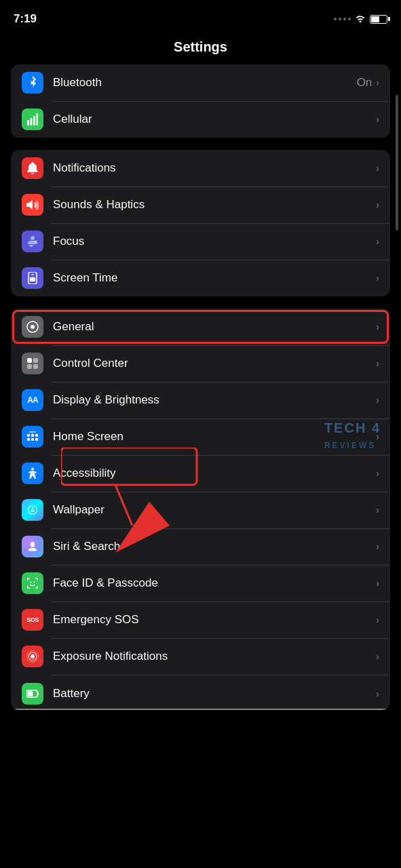 This screenshot has width=401, height=868. Describe the element at coordinates (33, 437) in the screenshot. I see `homescreen-icon` at that location.